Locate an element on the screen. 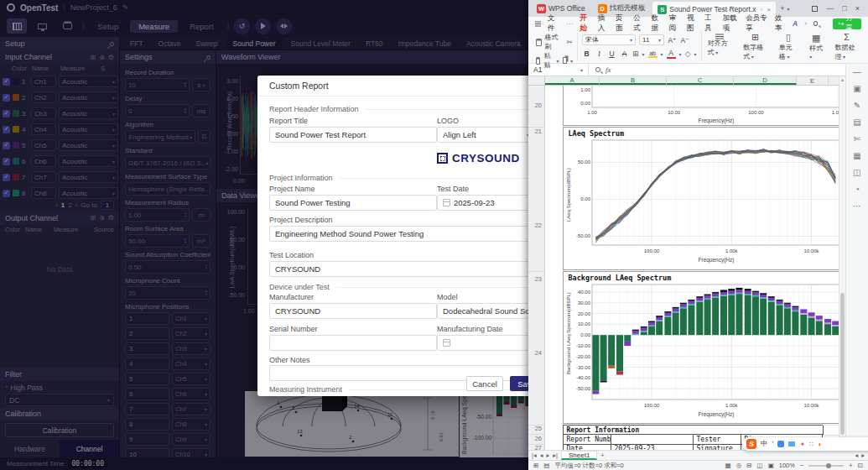 This screenshot has width=868, height=470. row-header-23: 23 is located at coordinates (535, 279).